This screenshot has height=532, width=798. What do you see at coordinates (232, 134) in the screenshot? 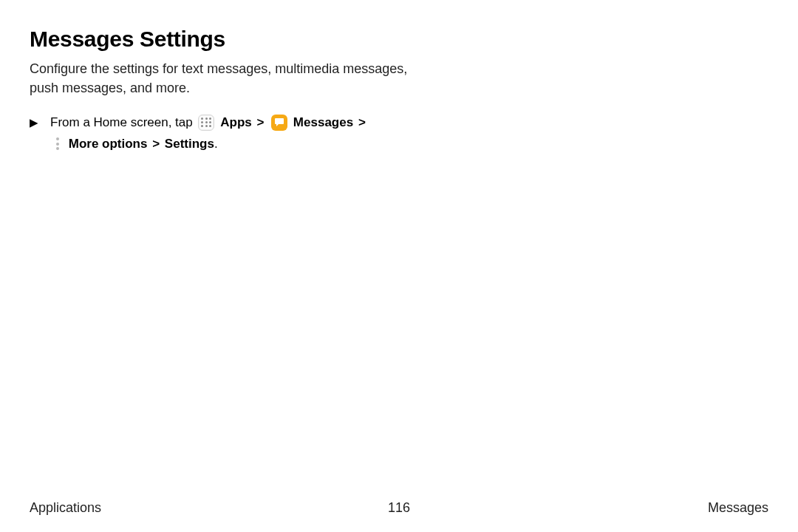
I see `instruction-step: ▶ From a Home screen, tap Apps > Message…` at bounding box center [232, 134].